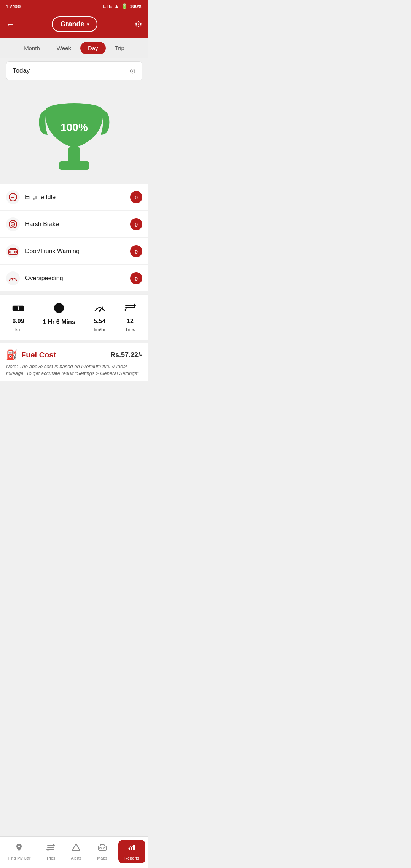 This screenshot has width=411, height=868. What do you see at coordinates (64, 48) in the screenshot?
I see `tab-week: Week` at bounding box center [64, 48].